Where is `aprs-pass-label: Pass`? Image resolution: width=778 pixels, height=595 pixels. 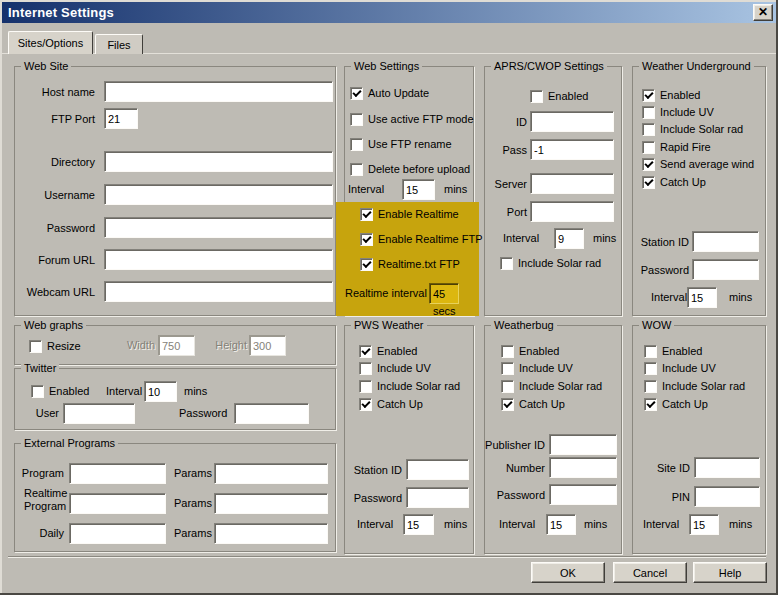
aprs-pass-label: Pass is located at coordinates (506, 150).